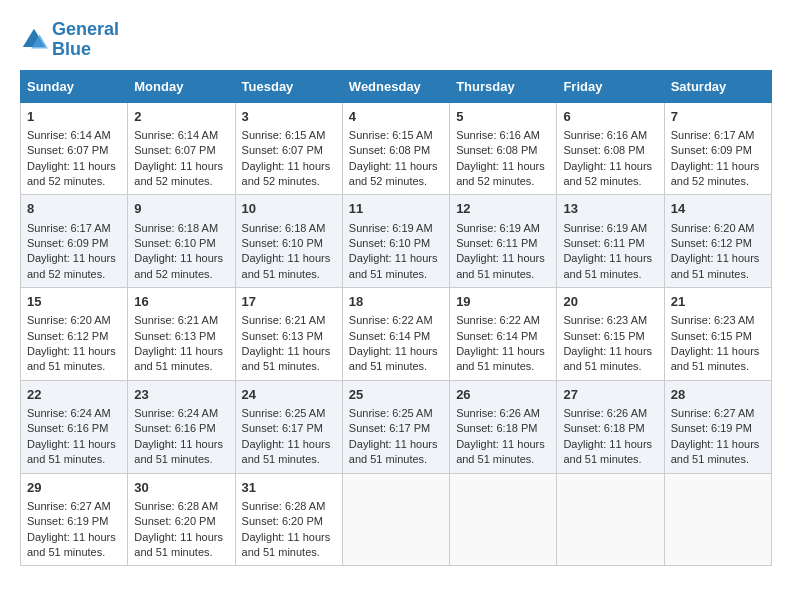 The width and height of the screenshot is (792, 612). What do you see at coordinates (718, 242) in the screenshot?
I see `calendar-cell: 14Sunrise: 6:20 AMSunset: 6:12 PMDayligh…` at bounding box center [718, 242].